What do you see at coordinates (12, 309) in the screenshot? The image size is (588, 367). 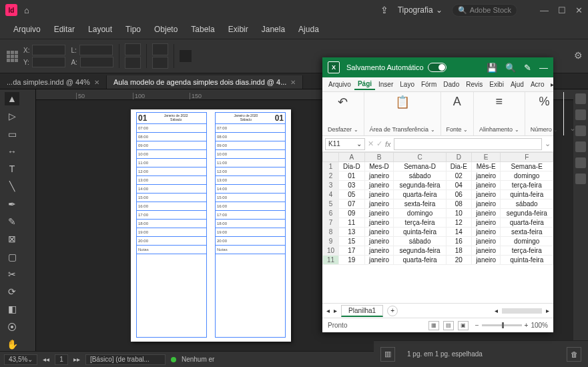 I see `gradient-tool-icon: ◧` at bounding box center [12, 309].